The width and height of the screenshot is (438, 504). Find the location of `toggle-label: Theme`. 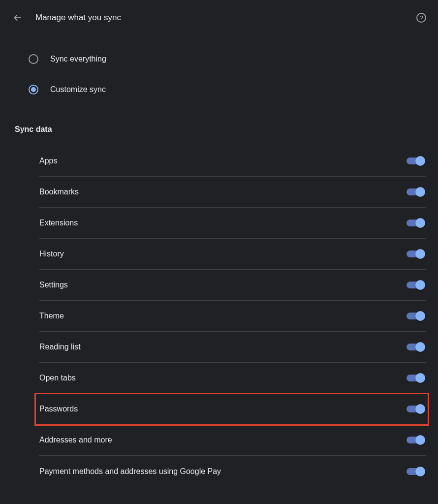

toggle-label: Theme is located at coordinates (52, 316).